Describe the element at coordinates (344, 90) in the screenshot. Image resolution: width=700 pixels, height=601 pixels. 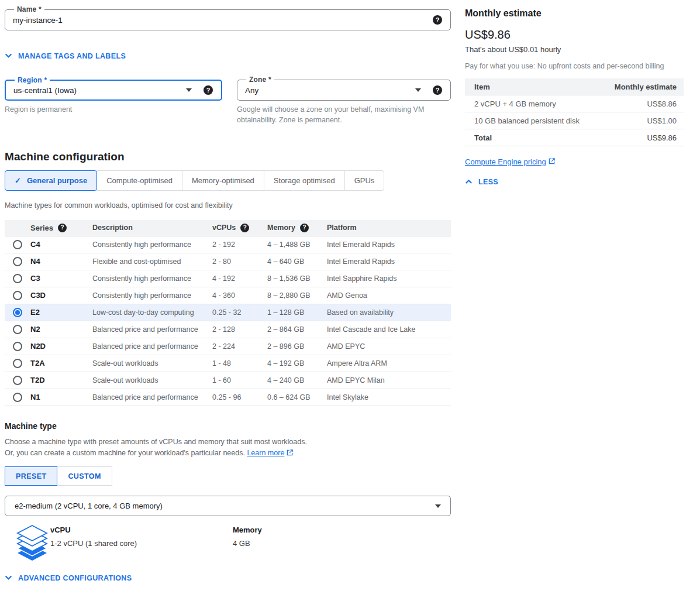
I see `zone-select: Zone * Any ?` at that location.